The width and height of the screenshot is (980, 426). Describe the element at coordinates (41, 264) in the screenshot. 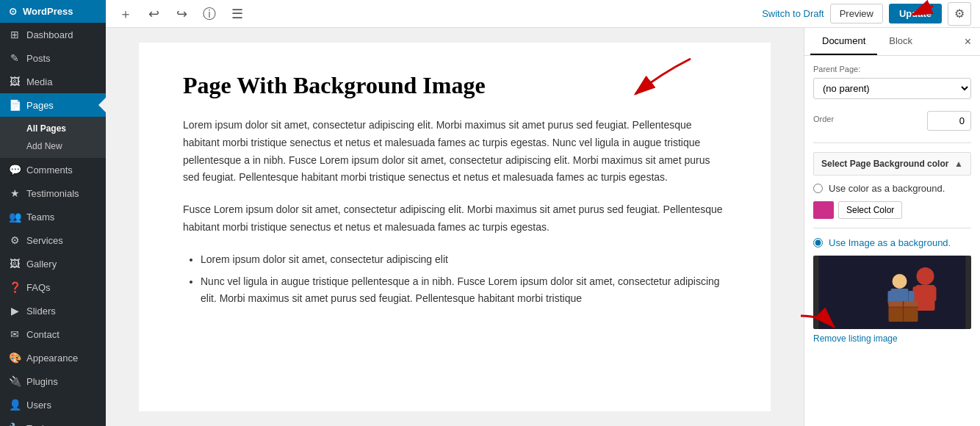

I see `sidebar-item-label: Gallery` at that location.